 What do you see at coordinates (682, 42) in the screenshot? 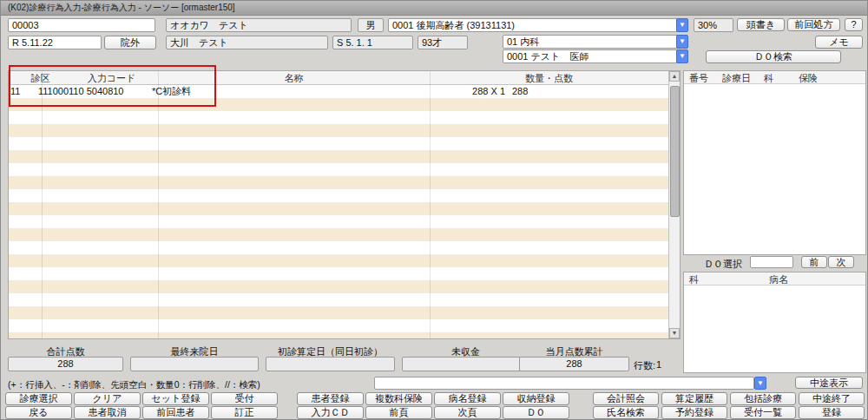
I see `department-dropdown-arrow-icon: ▼` at bounding box center [682, 42].